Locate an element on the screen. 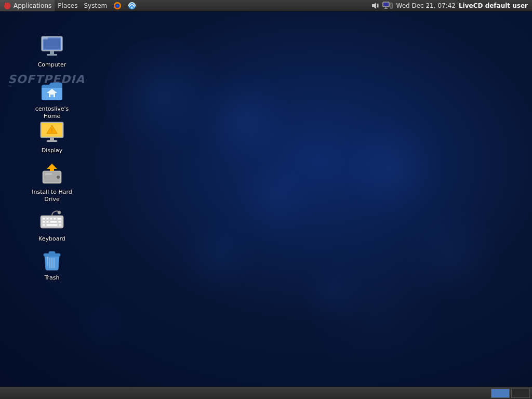 This screenshot has height=399, width=532. computer-icon-img is located at coordinates (52, 47).